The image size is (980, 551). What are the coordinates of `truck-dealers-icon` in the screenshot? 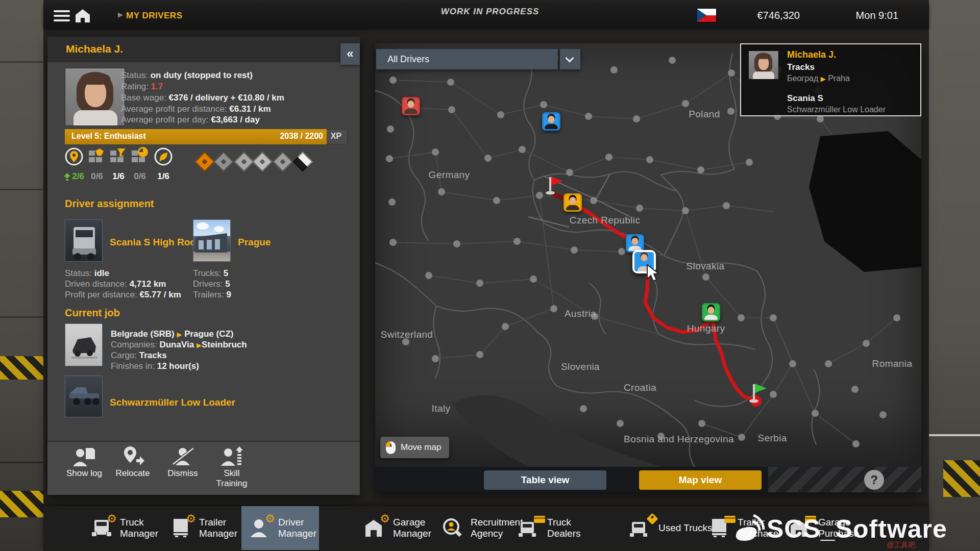 It's located at (529, 528).